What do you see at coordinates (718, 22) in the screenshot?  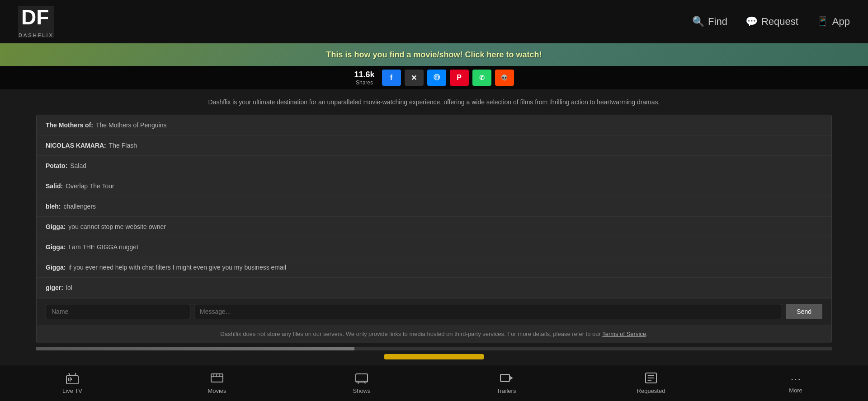 I see `find-label: Find` at bounding box center [718, 22].